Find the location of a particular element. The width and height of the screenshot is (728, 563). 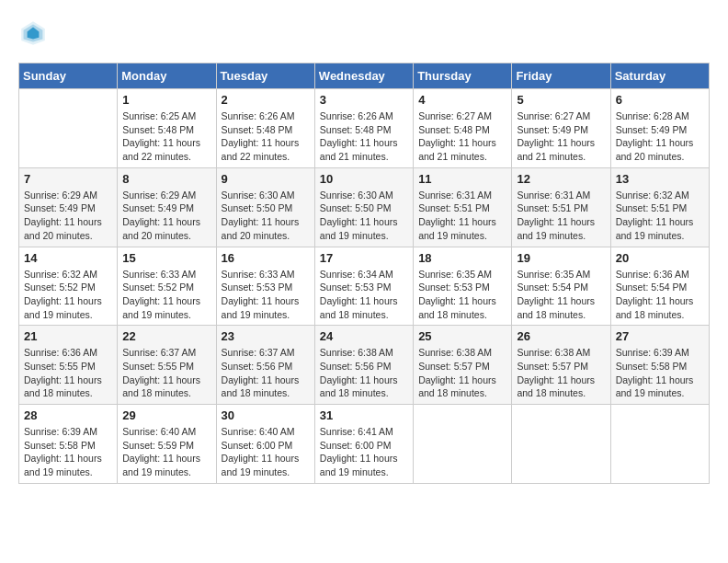

day-header-friday: Friday is located at coordinates (561, 76).